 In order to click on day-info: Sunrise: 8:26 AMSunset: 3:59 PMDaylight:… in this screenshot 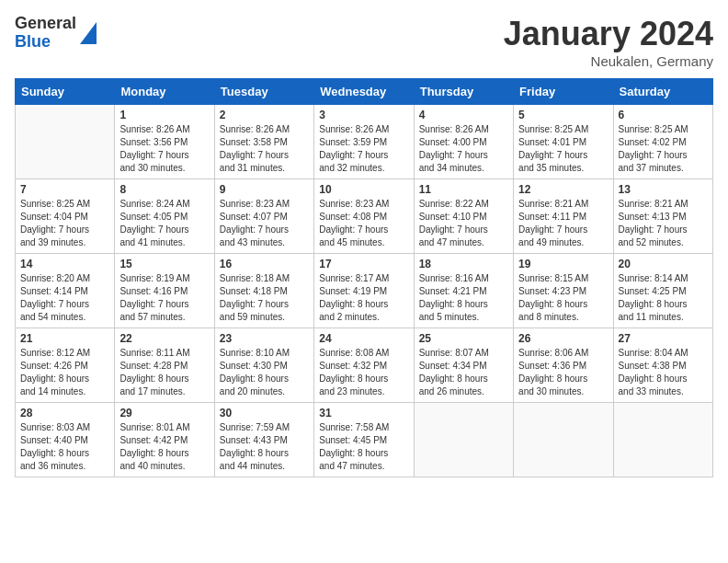, I will do `click(364, 149)`.